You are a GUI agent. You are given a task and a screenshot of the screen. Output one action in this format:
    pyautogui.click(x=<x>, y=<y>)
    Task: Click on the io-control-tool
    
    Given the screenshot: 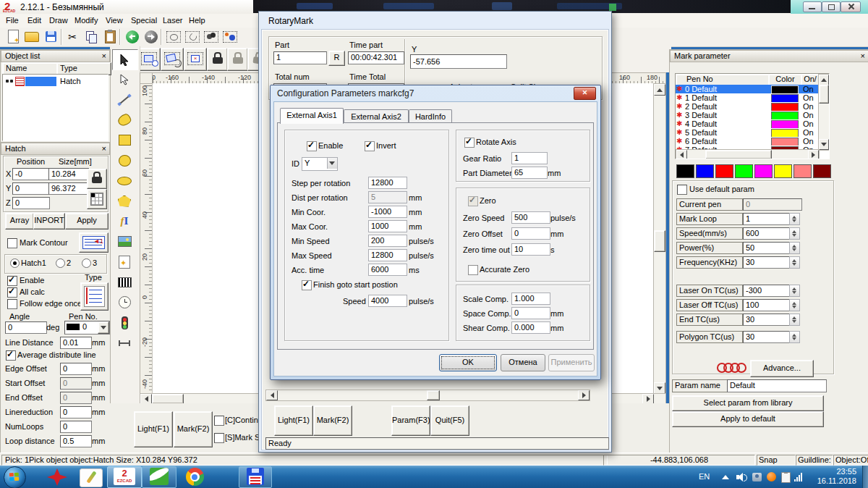 What is the action you would take?
    pyautogui.click(x=124, y=323)
    